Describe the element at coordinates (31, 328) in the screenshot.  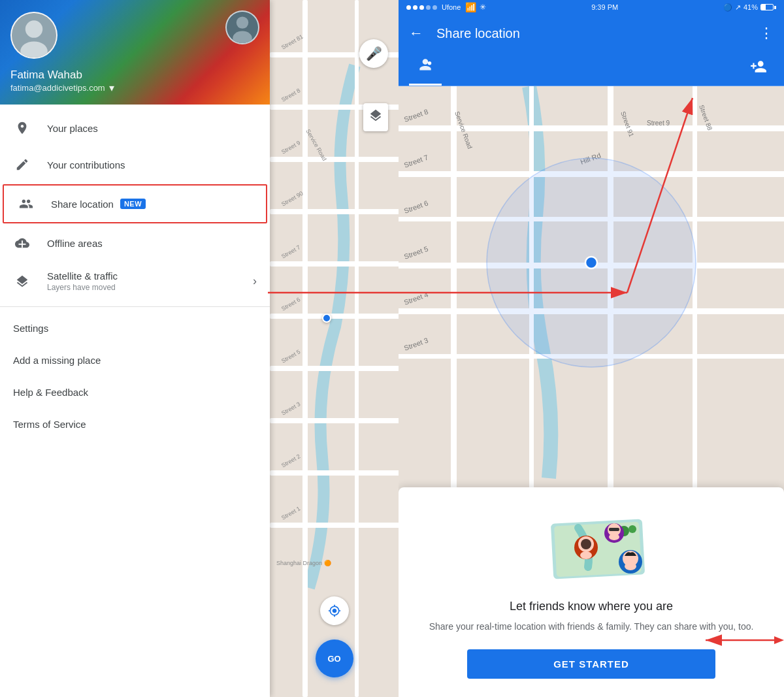
I see `settings-label: Settings` at that location.